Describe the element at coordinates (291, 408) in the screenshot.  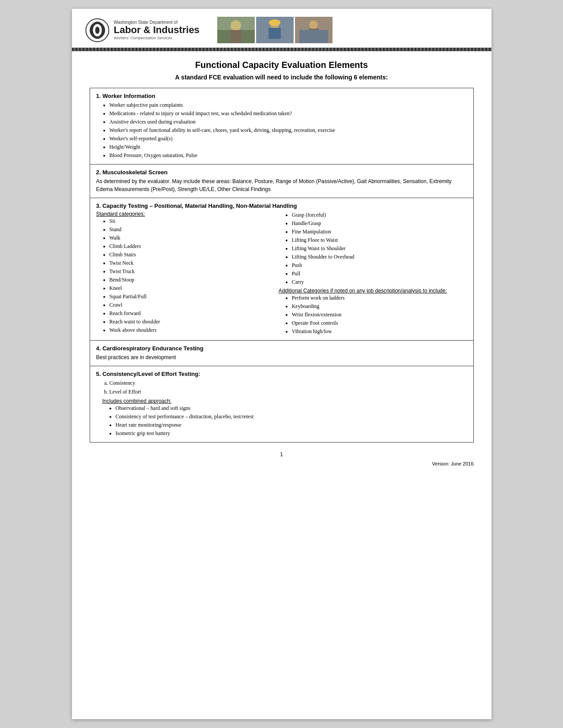
I see `list-item: Observational – hard and soft signs` at that location.